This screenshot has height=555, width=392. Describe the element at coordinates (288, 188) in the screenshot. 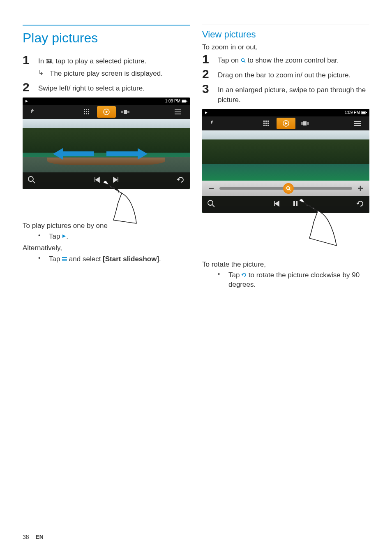

I see `zoom-slider-knob` at that location.